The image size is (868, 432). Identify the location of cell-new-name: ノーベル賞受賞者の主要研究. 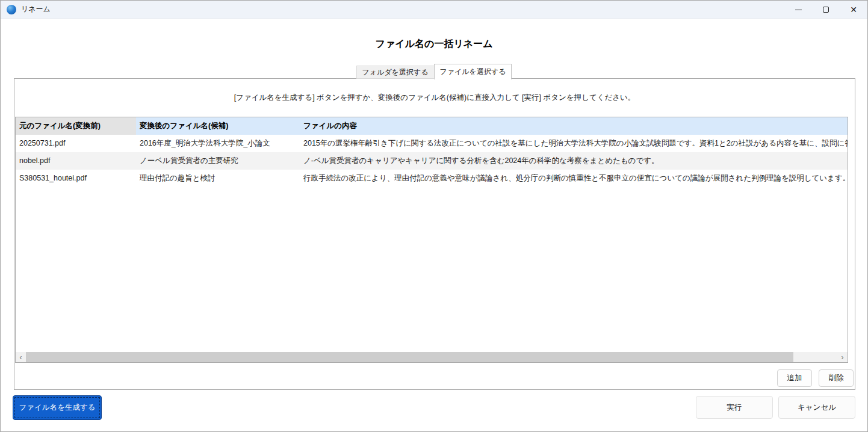
(218, 161).